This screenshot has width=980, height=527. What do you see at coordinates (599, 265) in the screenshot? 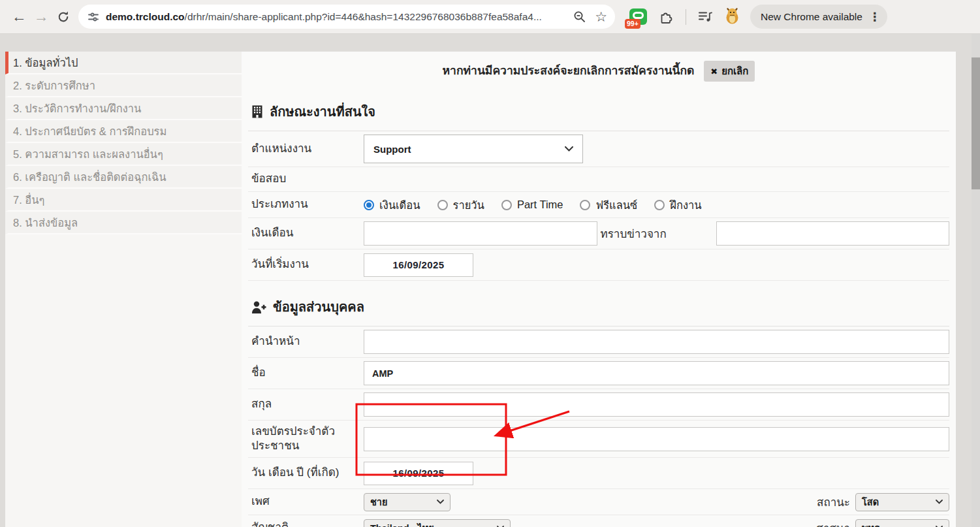
I see `row-startdate: วันที่เริ่มงาน 16/09/2025` at bounding box center [599, 265].